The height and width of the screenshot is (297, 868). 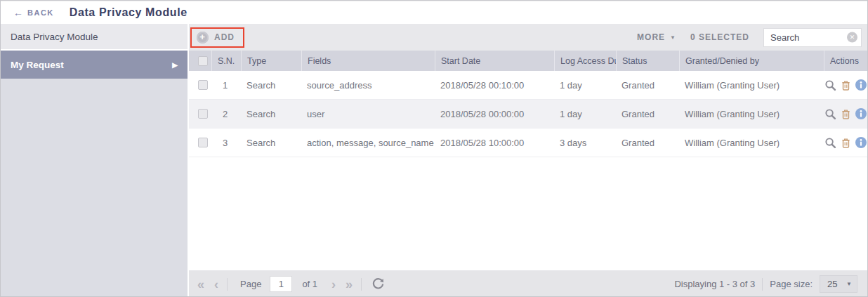 I want to click on grid-toolbar: + ADD MORE ▼ 0 SELECTED ✕, so click(x=528, y=37).